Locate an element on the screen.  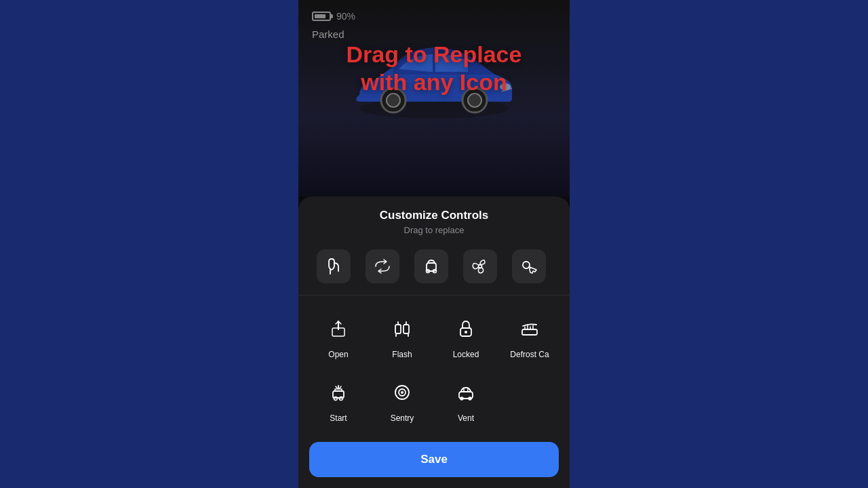
control-grid: Open Flash is located at coordinates (434, 365).